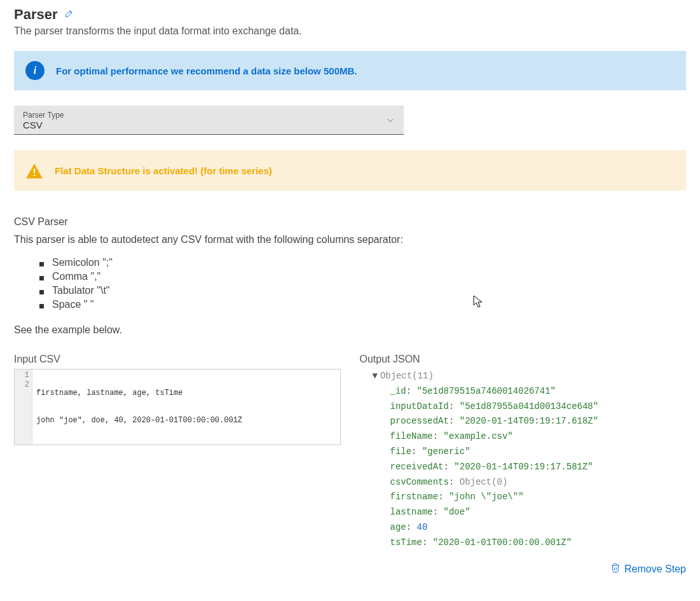 This screenshot has width=700, height=601. Describe the element at coordinates (539, 497) in the screenshot. I see `json-property: firstname: "john \"joe\""` at that location.